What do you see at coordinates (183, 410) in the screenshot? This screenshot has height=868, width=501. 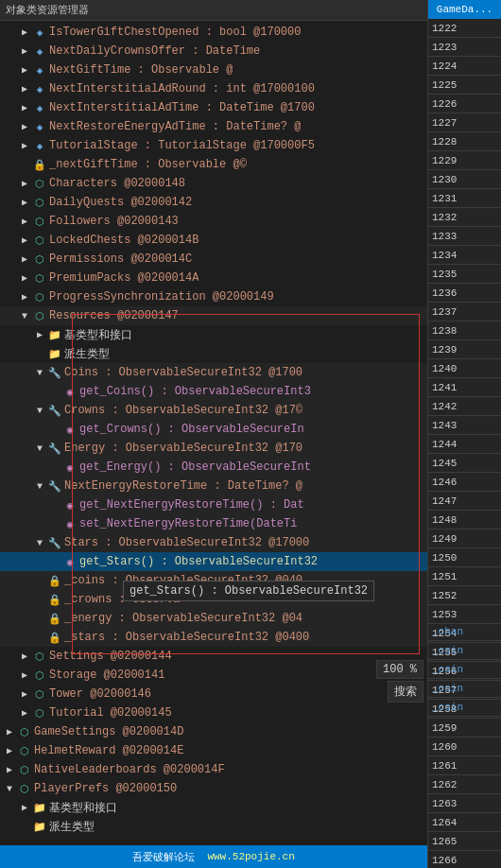 I see `node-label: Crowns : ObservableSecureInt32 @17©` at bounding box center [183, 410].